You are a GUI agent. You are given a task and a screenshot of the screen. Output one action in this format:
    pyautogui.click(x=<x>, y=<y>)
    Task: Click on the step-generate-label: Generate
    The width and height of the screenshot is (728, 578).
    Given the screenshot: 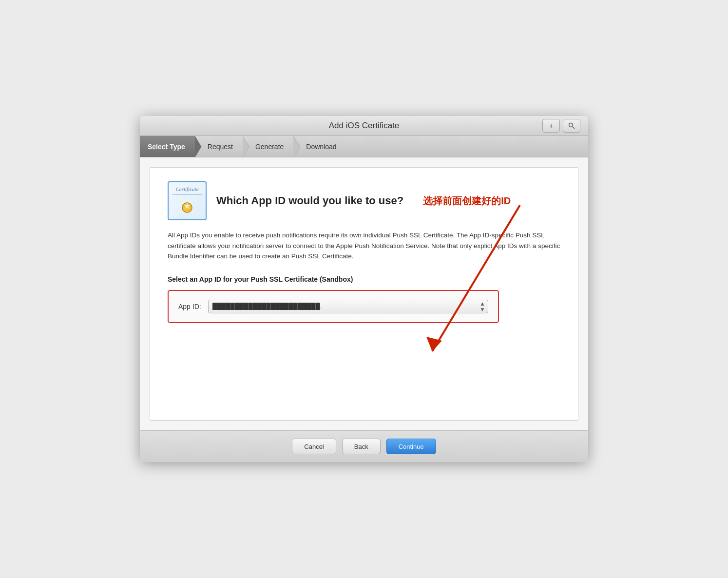 What is the action you would take?
    pyautogui.click(x=269, y=147)
    